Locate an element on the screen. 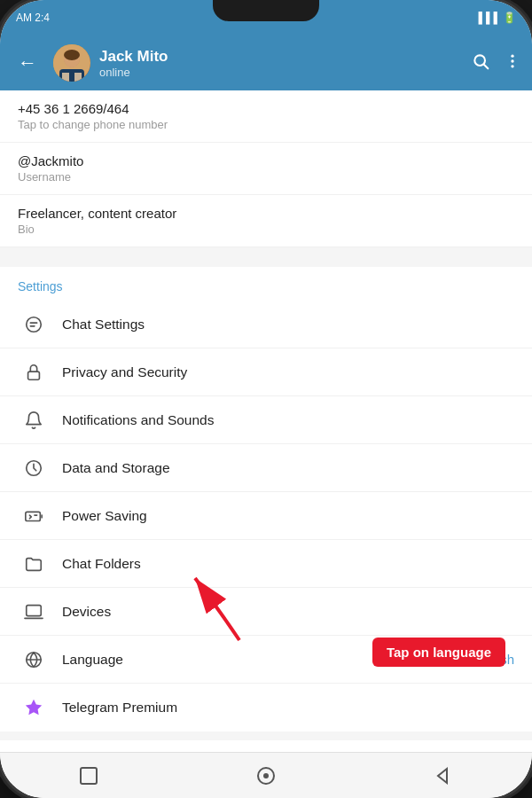 Image resolution: width=532 pixels, height=798 pixels. battery-icon-status: 🔋 is located at coordinates (509, 18).